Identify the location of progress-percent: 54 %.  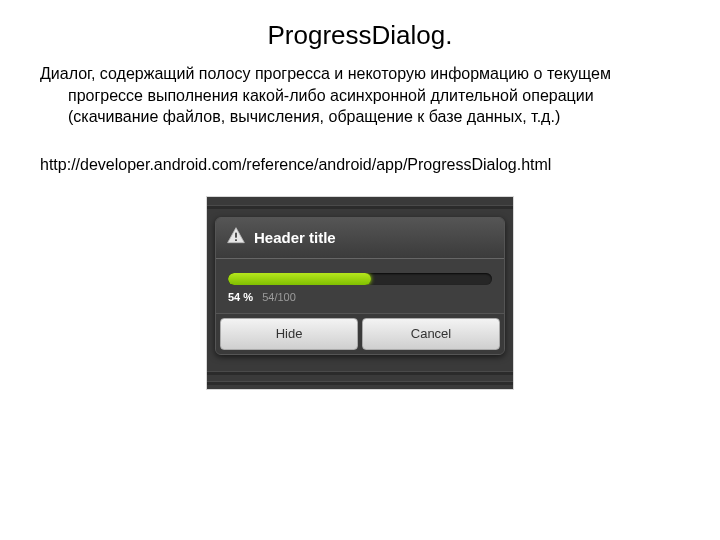
(240, 297).